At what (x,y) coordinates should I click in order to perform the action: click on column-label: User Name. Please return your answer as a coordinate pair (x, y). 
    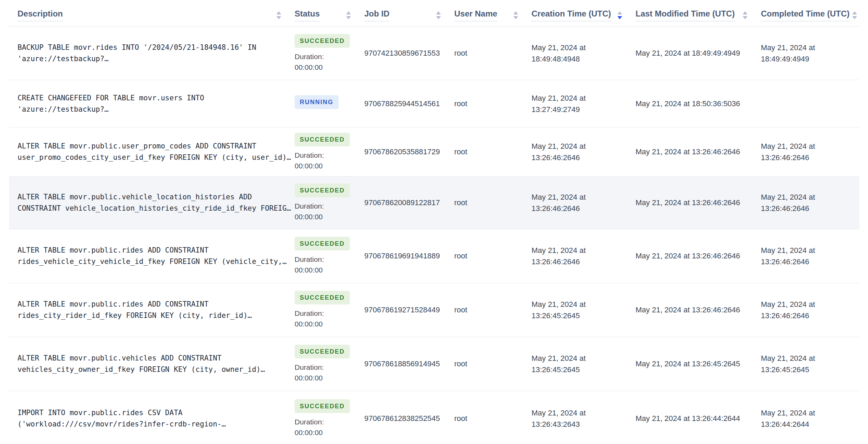
    Looking at the image, I should click on (476, 15).